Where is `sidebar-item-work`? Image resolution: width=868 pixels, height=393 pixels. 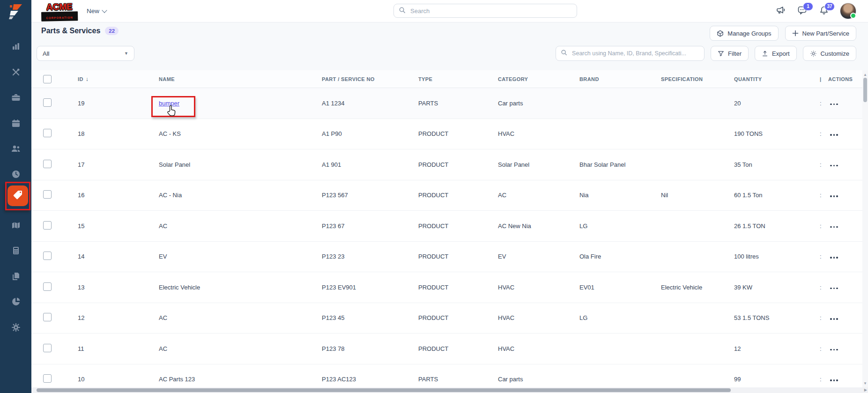
sidebar-item-work is located at coordinates (16, 97).